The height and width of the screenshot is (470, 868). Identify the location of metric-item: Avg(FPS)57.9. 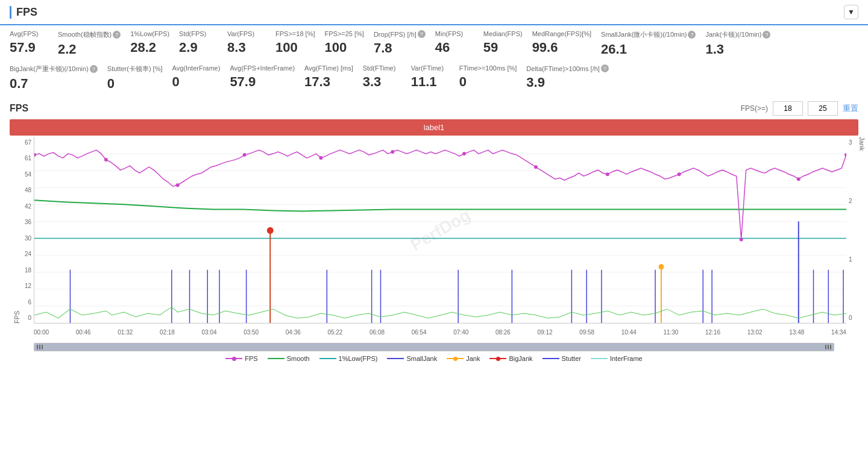
(34, 43).